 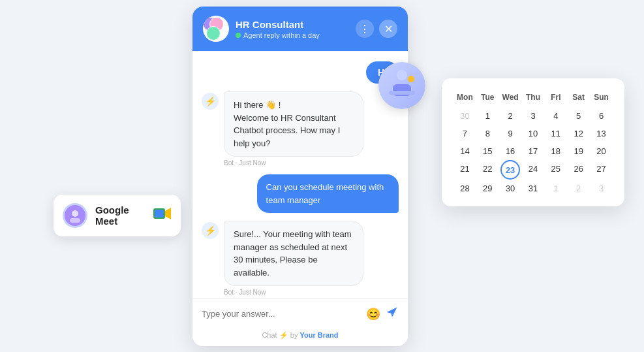 What do you see at coordinates (556, 116) in the screenshot?
I see `cal-cell: 4` at bounding box center [556, 116].